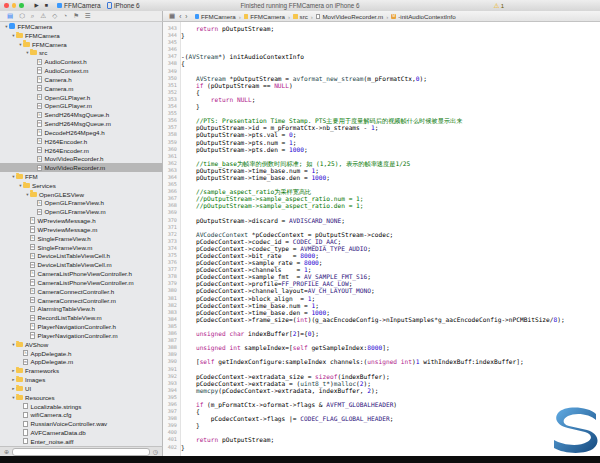 This screenshot has width=600, height=463. I want to click on warning-badge: ⚠ 1, so click(499, 6).